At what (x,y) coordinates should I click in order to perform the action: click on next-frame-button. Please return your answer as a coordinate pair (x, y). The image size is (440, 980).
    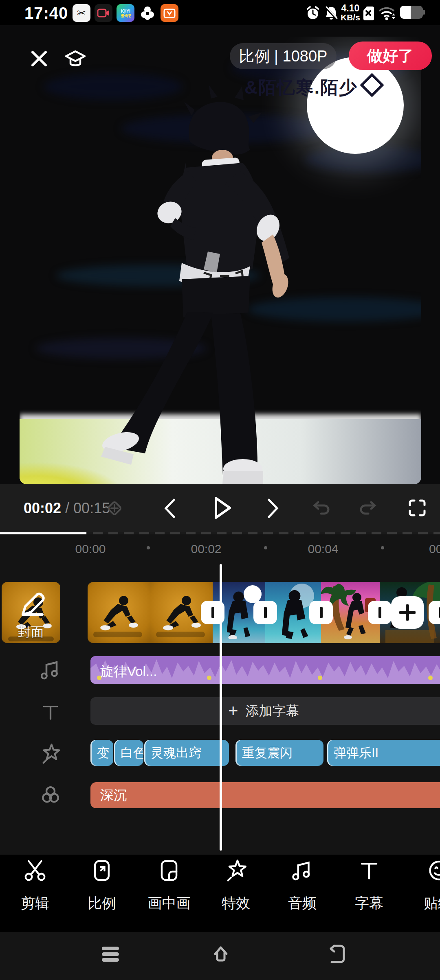
    Looking at the image, I should click on (273, 508).